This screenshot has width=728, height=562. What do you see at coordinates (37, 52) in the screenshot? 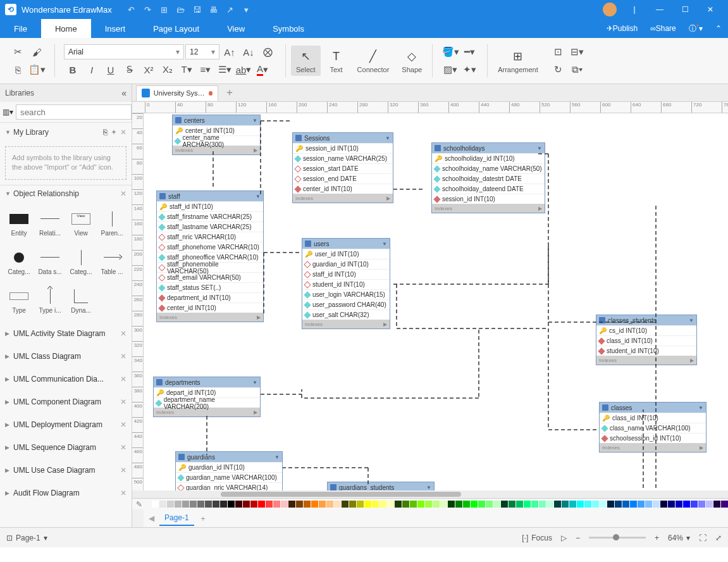
I see `format-painter-icon: 🖌` at bounding box center [37, 52].